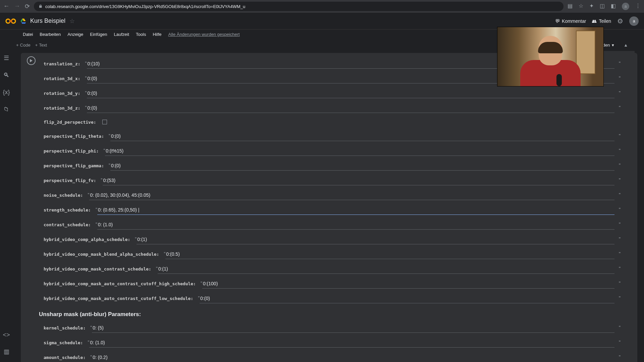 This screenshot has height=362, width=644. What do you see at coordinates (6, 75) in the screenshot?
I see `search-icon: 🔍︎` at bounding box center [6, 75].